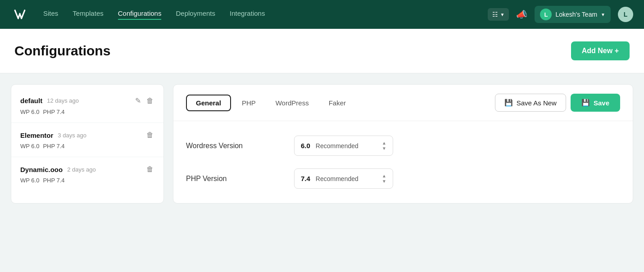 The height and width of the screenshot is (272, 644). I want to click on save-button: 💾 Save, so click(595, 103).